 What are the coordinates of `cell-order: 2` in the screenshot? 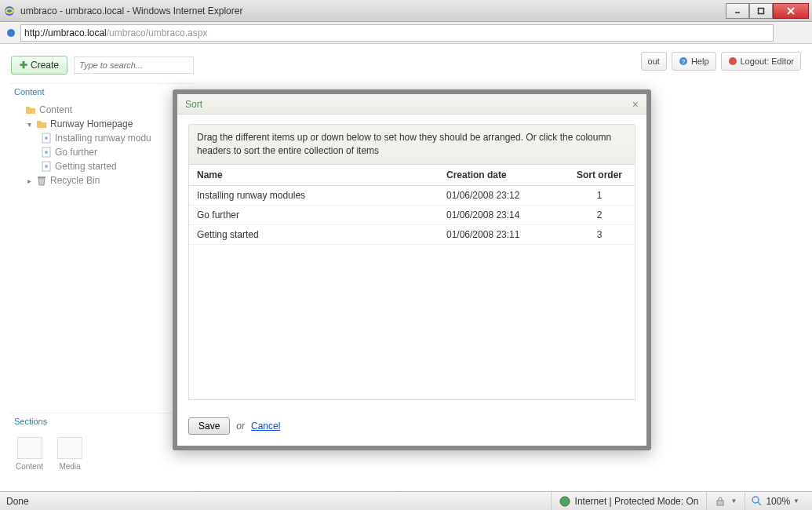 It's located at (599, 215).